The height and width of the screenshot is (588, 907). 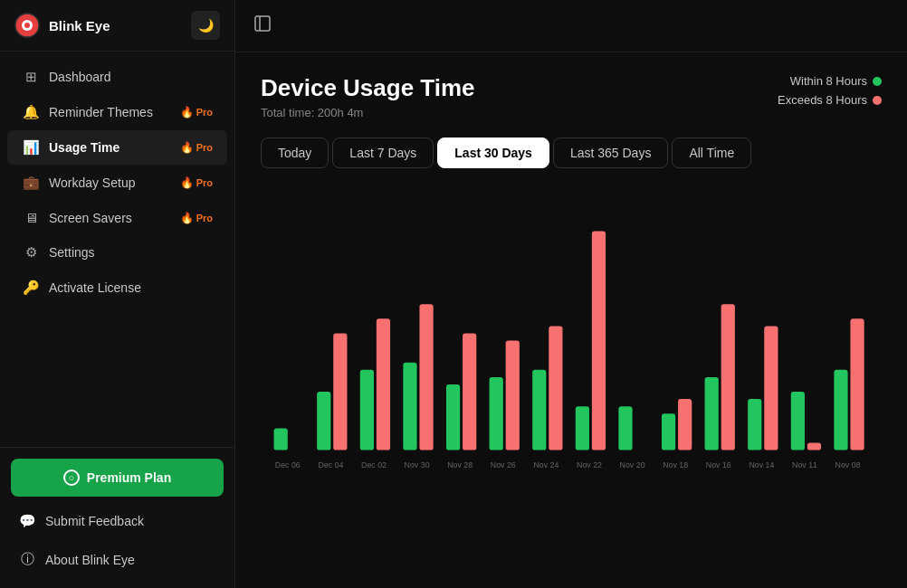 I want to click on sidebar-bottom: ○ Premium Plan 💬 Submit Feedback ⓘ About…, so click(x=118, y=517).